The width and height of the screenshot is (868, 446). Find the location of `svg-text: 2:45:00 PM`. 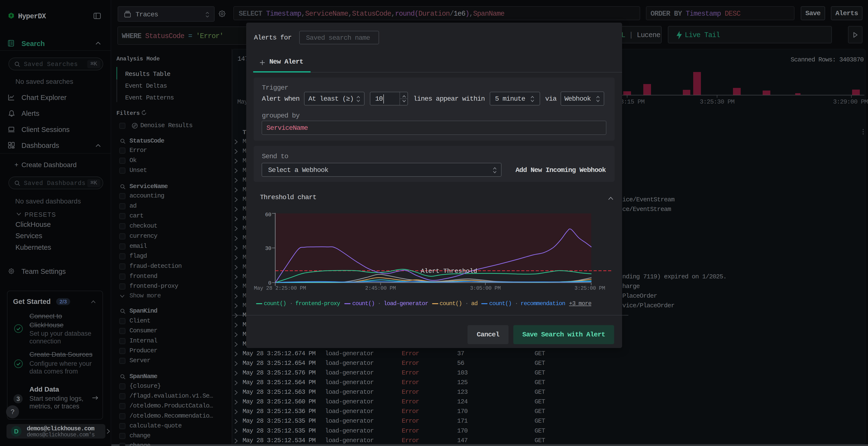

svg-text: 2:45:00 PM is located at coordinates (380, 288).